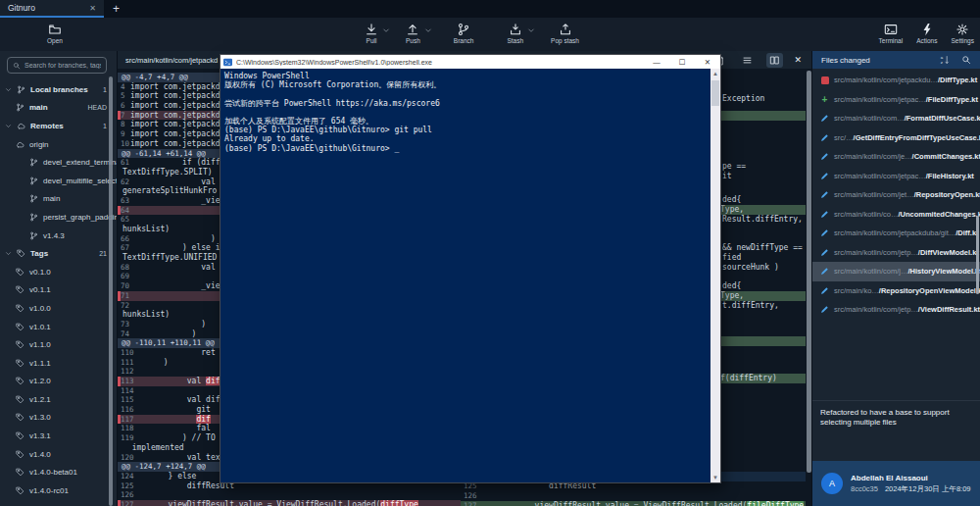 The image size is (980, 506). Describe the element at coordinates (59, 308) in the screenshot. I see `sidebar-item-v1.0.0: v1.0.0` at that location.